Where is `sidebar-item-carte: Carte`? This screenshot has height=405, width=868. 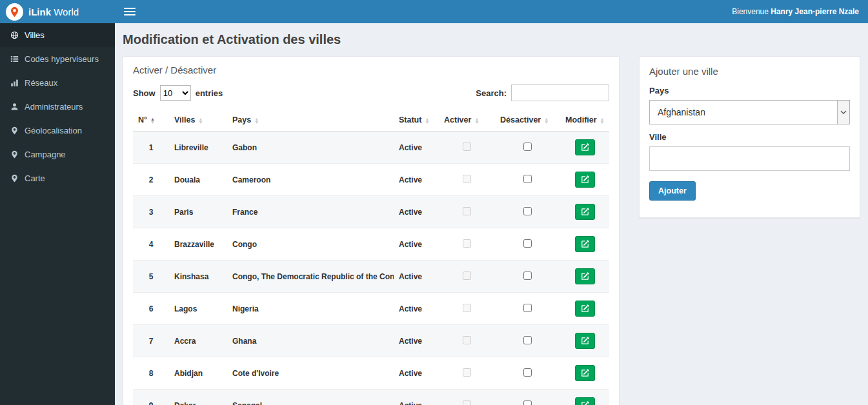
sidebar-item-carte: Carte is located at coordinates (57, 178).